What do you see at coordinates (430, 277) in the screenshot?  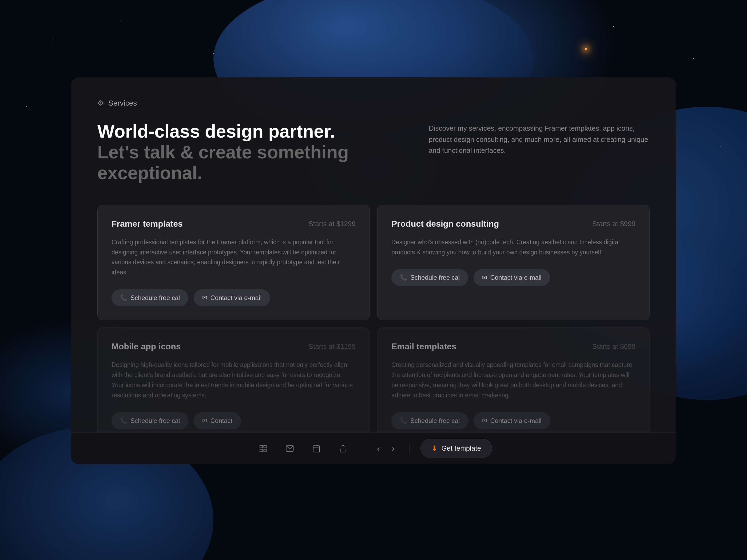 I see `product-schedule-button: 📞 Schedule free cal` at bounding box center [430, 277].